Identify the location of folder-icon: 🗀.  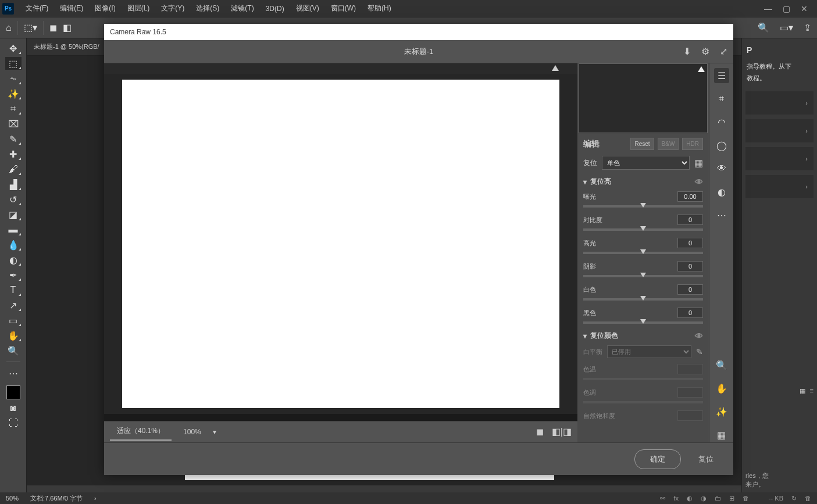
(718, 499).